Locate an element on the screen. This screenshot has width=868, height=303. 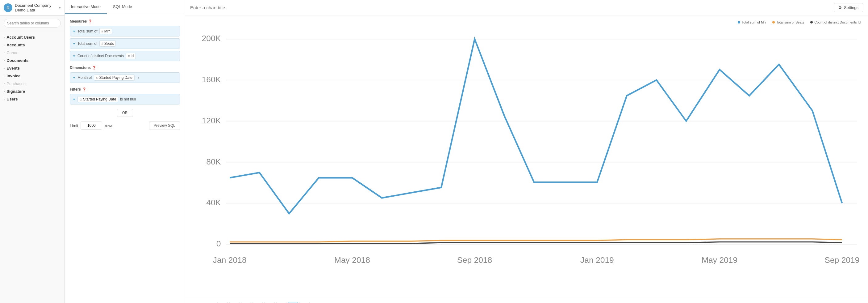
sidebar-search-container is located at coordinates (32, 24).